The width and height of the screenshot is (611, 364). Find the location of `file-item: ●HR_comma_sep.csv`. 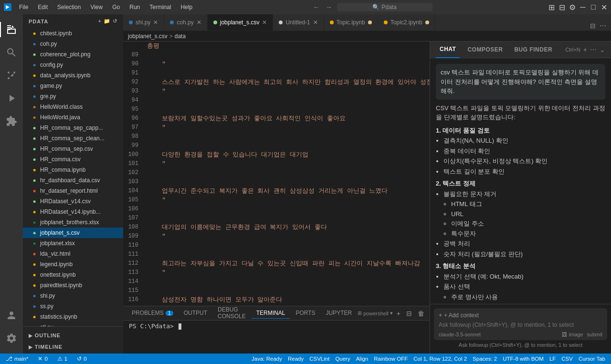

file-item: ●HR_comma_sep.csv is located at coordinates (73, 149).